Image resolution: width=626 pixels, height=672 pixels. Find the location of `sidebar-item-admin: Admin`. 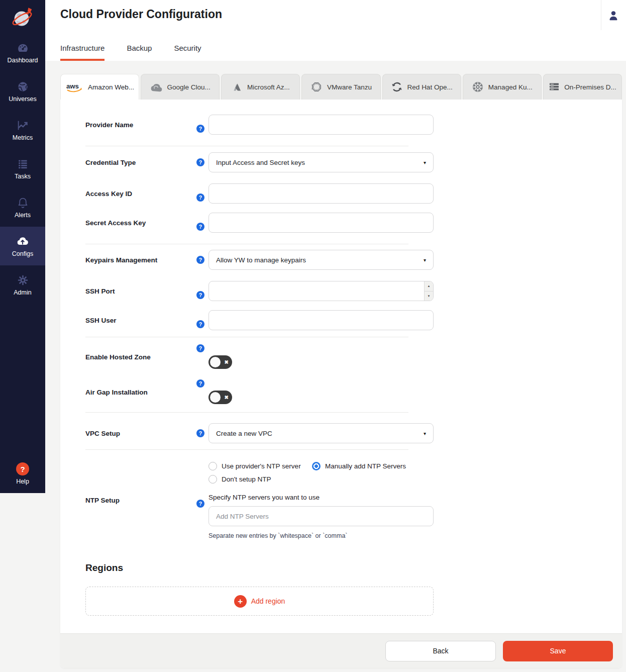

sidebar-item-admin: Admin is located at coordinates (23, 284).